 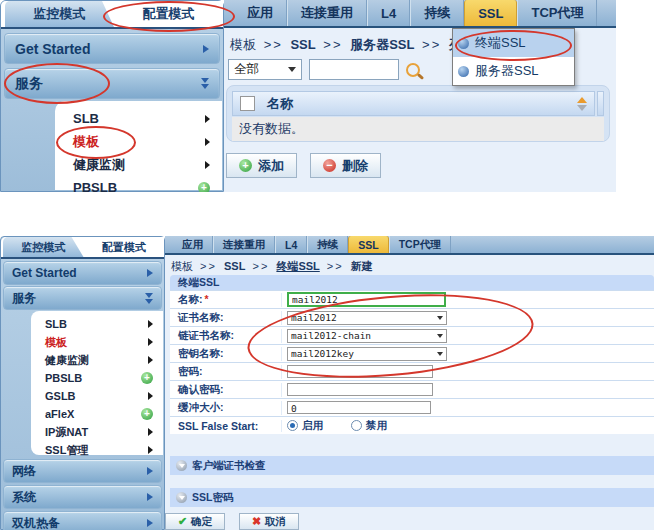 I want to click on sort-desc-icon, so click(x=582, y=108).